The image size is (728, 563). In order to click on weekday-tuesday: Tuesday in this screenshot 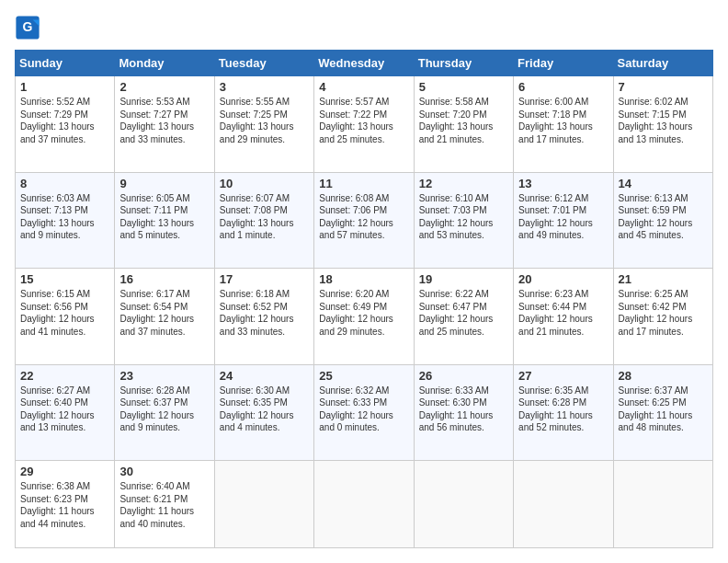, I will do `click(264, 63)`.